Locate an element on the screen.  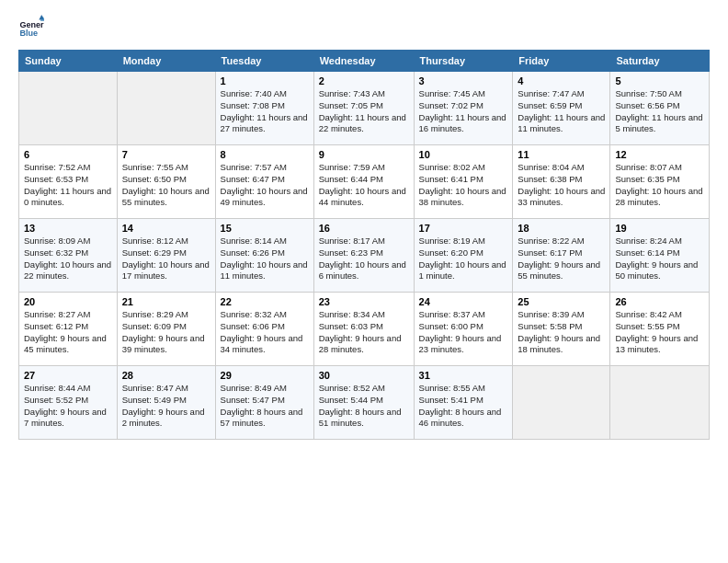
day-info: Sunrise: 8:55 AMSunset: 5:41 PMDaylight:… is located at coordinates (463, 407).